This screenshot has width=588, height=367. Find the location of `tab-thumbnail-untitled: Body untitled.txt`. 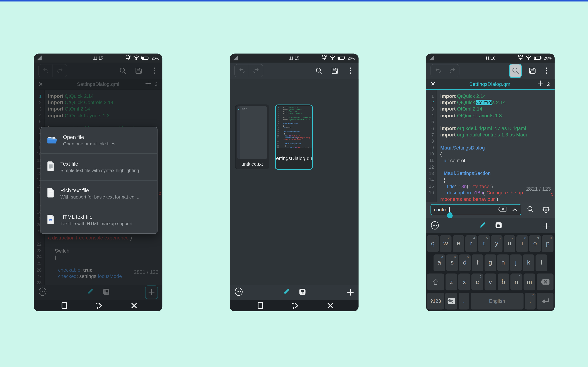

tab-thumbnail-untitled: Body untitled.txt is located at coordinates (252, 137).